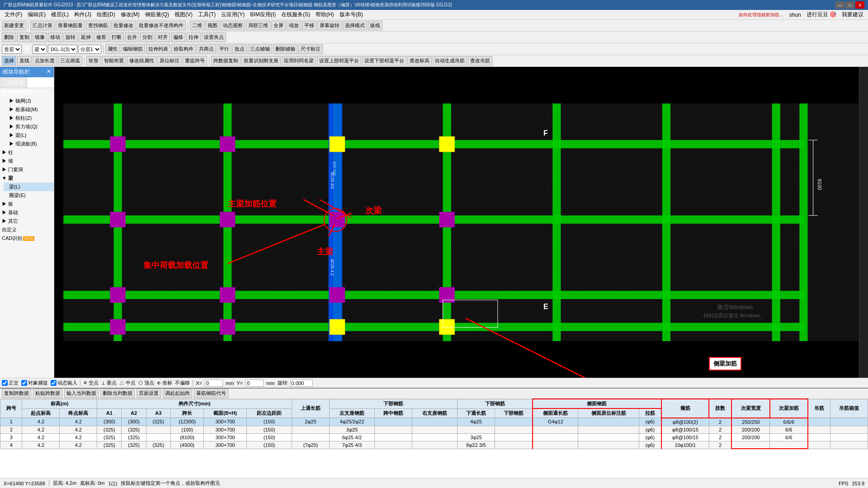  What do you see at coordinates (83, 14) in the screenshot?
I see `menu-element: 构件(J)` at bounding box center [83, 14].